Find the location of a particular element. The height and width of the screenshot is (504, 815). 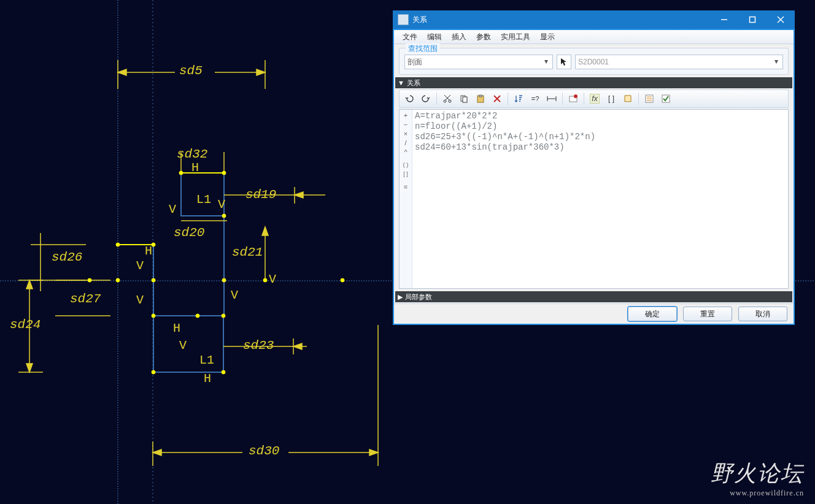

operator-gutter: + − × / ^ ( ) [ ] = is located at coordinates (406, 199).